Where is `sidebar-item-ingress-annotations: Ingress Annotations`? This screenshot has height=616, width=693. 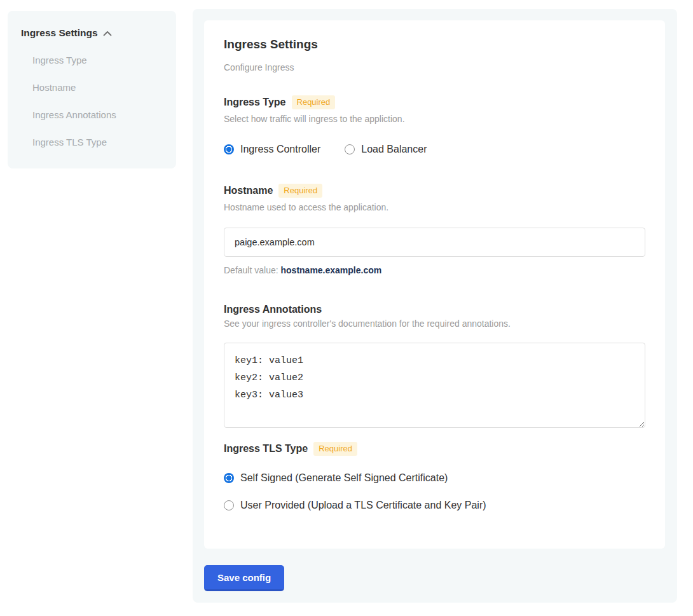 sidebar-item-ingress-annotations: Ingress Annotations is located at coordinates (98, 114).